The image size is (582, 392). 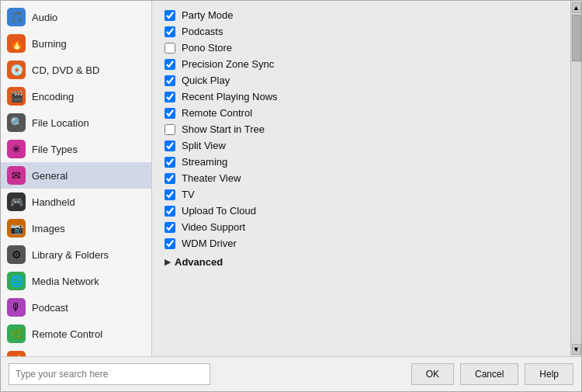 What do you see at coordinates (65, 281) in the screenshot?
I see `sidebar-label-media-network: Media Network` at bounding box center [65, 281].